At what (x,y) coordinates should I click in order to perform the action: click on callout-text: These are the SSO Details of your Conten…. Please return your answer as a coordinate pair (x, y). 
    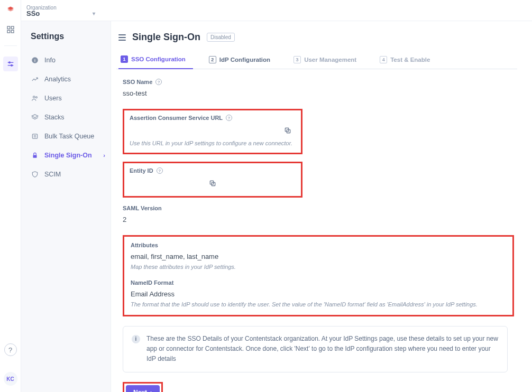
    Looking at the image, I should click on (323, 349).